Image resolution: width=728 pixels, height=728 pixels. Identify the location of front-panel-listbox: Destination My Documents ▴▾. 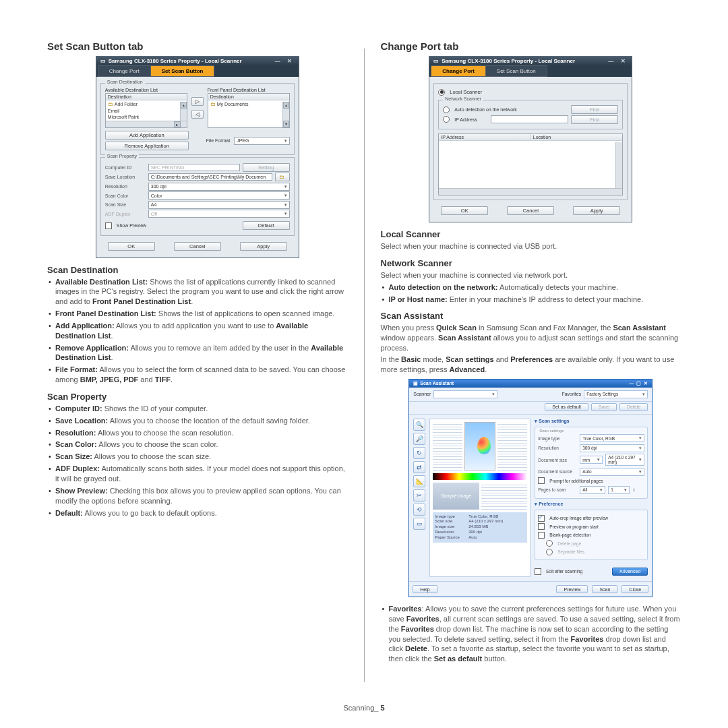
(249, 111).